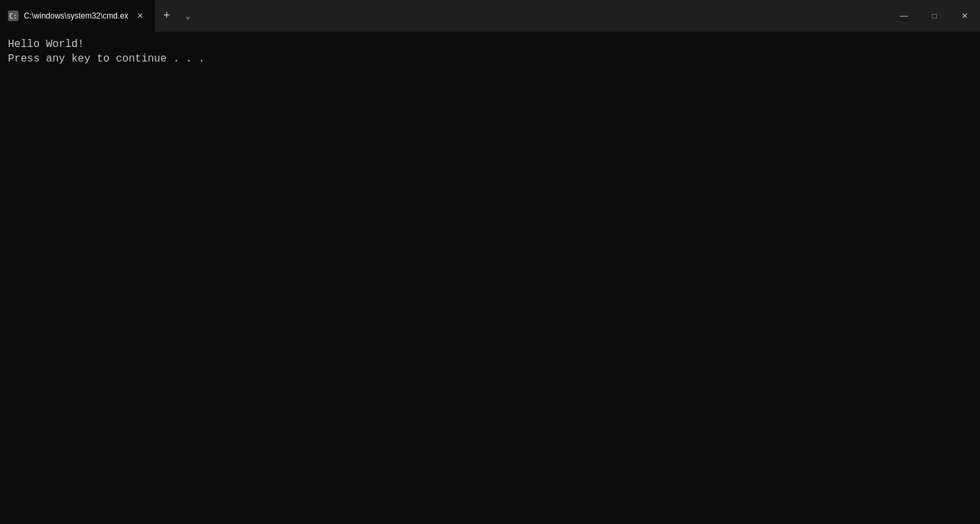 This screenshot has height=524, width=980. What do you see at coordinates (490, 59) in the screenshot?
I see `terminal-line-2: Press any key to continue . . .` at bounding box center [490, 59].